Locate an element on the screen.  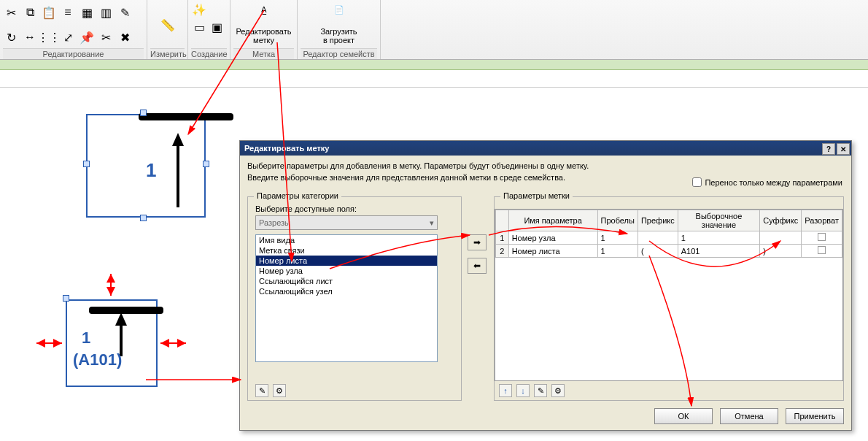
wrap-checkbox-label: Перенос только между параметрами is located at coordinates (773, 183).